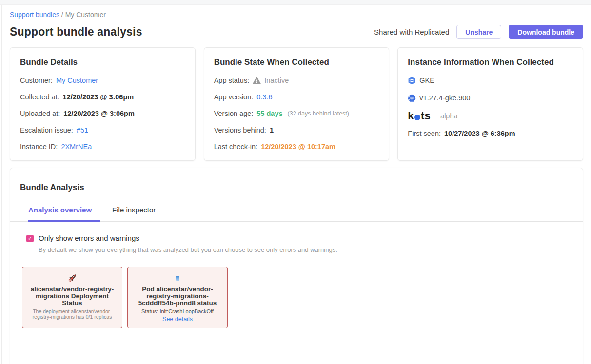 The image size is (591, 364). I want to click on k8s-version-row: v1.27.4-gke.900, so click(491, 98).